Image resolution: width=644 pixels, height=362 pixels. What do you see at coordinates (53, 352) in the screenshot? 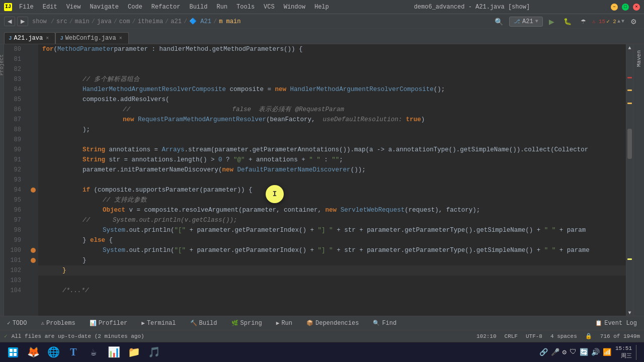
I see `taskbar-browser: 🌐` at bounding box center [53, 352].